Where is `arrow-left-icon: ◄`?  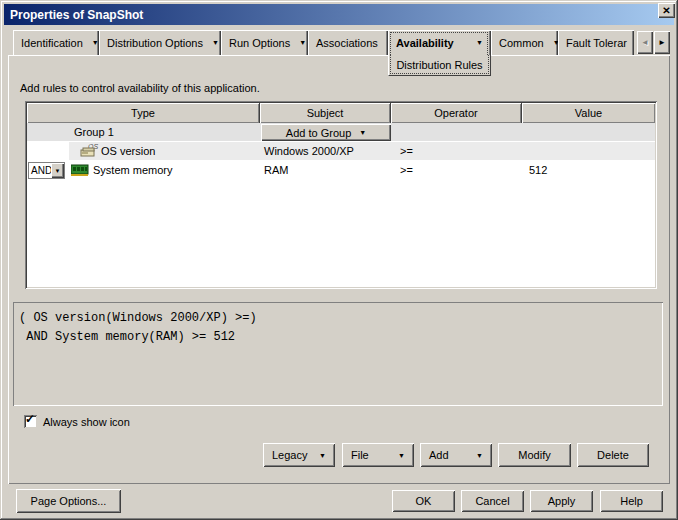 arrow-left-icon: ◄ is located at coordinates (645, 42).